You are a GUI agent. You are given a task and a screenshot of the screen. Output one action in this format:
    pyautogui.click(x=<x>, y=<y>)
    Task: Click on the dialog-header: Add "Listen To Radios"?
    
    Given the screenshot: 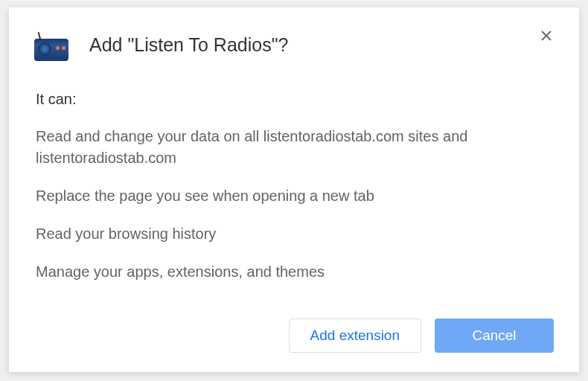 What is the action you would take?
    pyautogui.click(x=294, y=45)
    